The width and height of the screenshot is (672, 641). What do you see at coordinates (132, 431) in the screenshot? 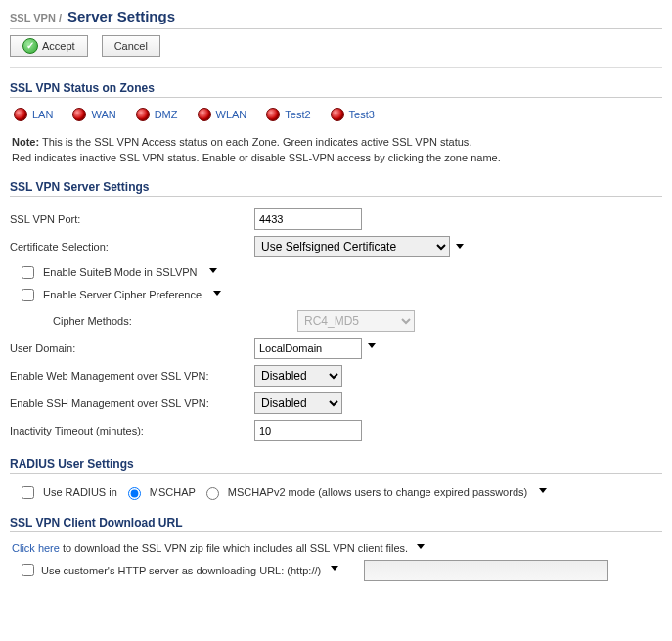
I see `timeout-label: Inactivity Timeout (minutes):` at bounding box center [132, 431].